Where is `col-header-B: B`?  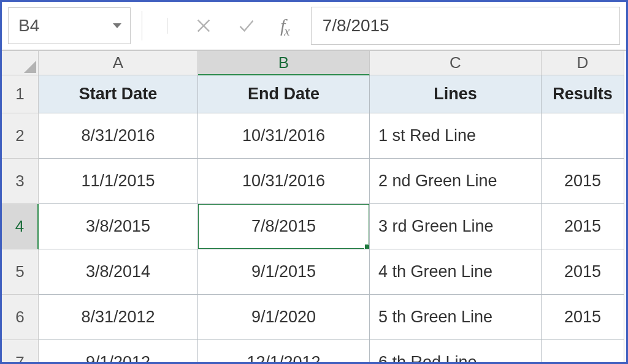
col-header-B: B is located at coordinates (284, 63).